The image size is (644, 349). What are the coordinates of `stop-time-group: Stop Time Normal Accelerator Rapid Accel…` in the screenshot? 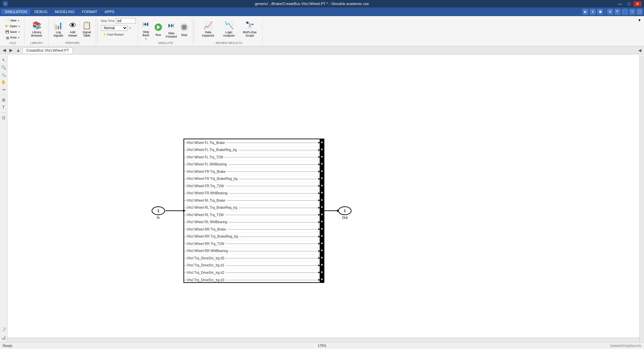 It's located at (119, 31).